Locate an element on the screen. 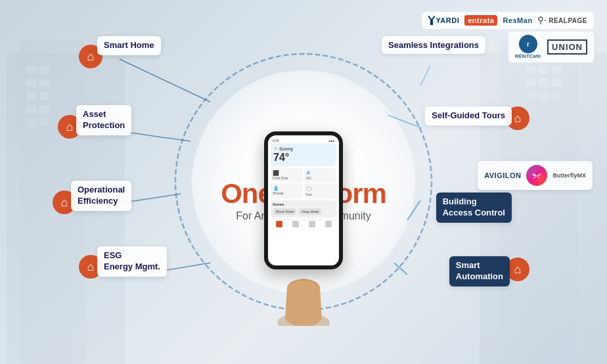 This screenshot has width=607, height=364. m-icon-esg: ⌂ is located at coordinates (91, 267).